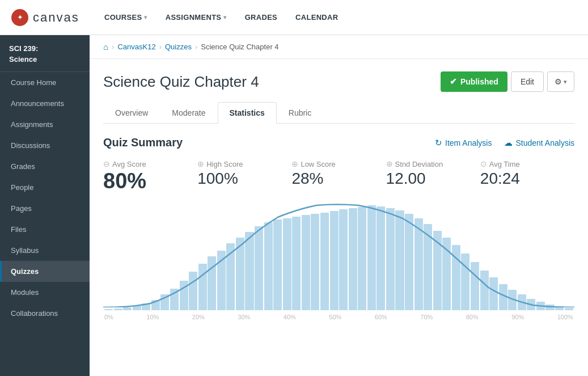 This screenshot has width=588, height=376. I want to click on low-score-icon: ⊕, so click(295, 164).